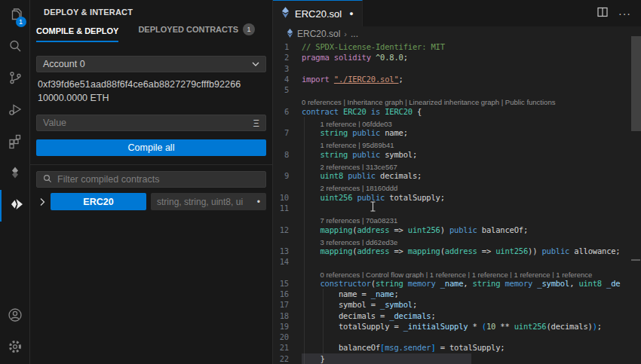 The width and height of the screenshot is (641, 364). What do you see at coordinates (15, 79) in the screenshot?
I see `source-control-tab` at bounding box center [15, 79].